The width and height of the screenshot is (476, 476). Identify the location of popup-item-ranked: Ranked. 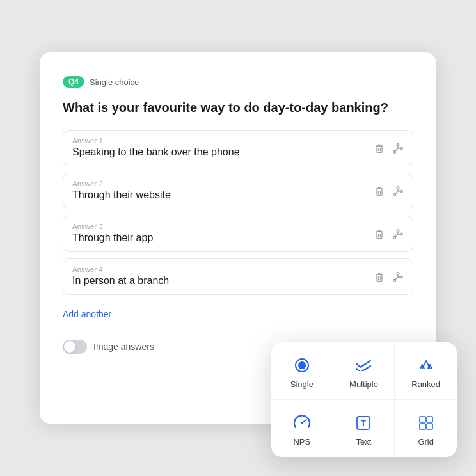
(426, 371).